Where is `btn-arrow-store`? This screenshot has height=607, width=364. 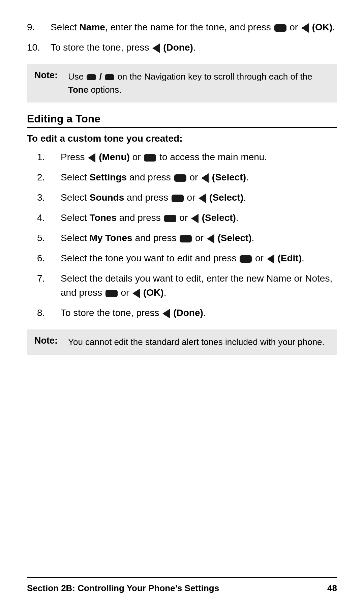
btn-arrow-store is located at coordinates (166, 314).